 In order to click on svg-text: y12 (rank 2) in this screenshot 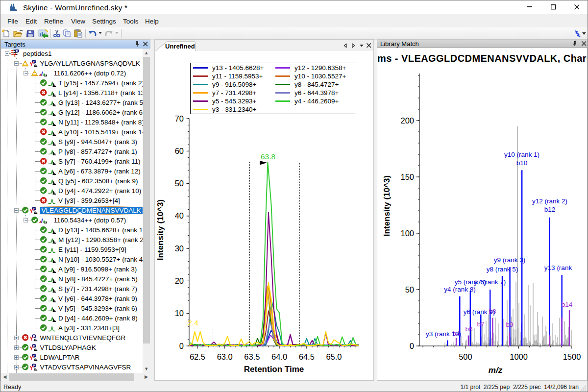, I will do `click(550, 201)`.